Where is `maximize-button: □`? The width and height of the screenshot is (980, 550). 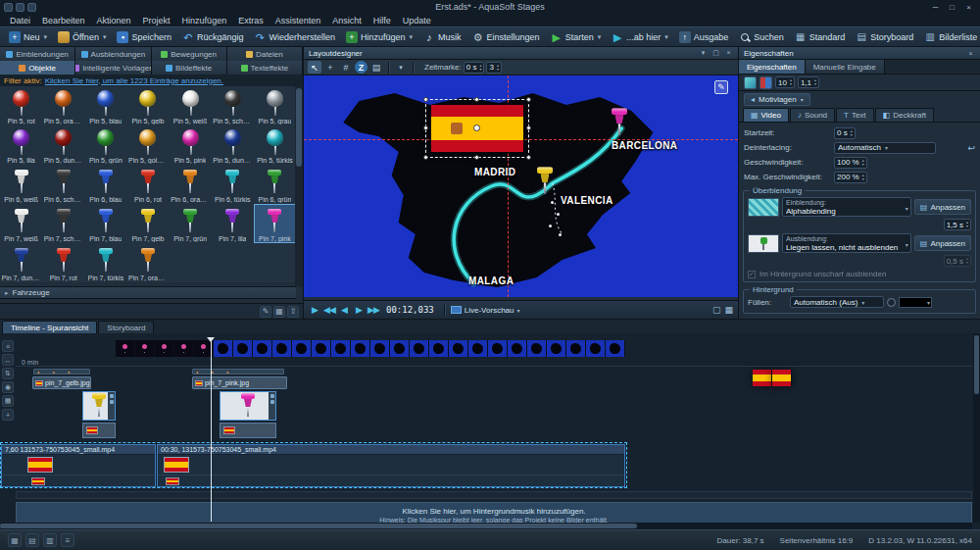
maximize-button: □ is located at coordinates (953, 8).